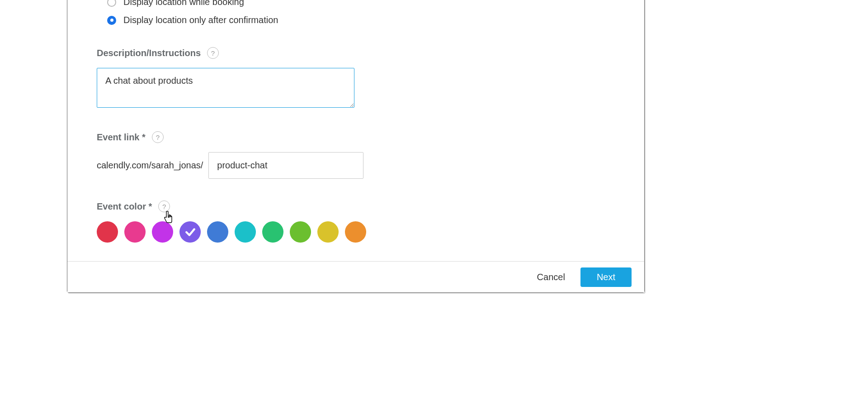 Image resolution: width=868 pixels, height=420 pixels. I want to click on field-label-row: Description/Instructions ?, so click(356, 53).